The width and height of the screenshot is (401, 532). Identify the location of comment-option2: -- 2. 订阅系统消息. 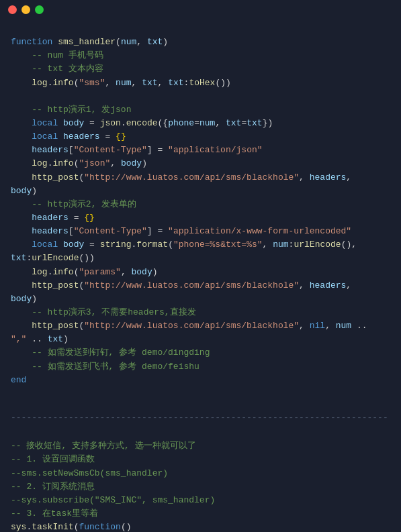
(52, 487).